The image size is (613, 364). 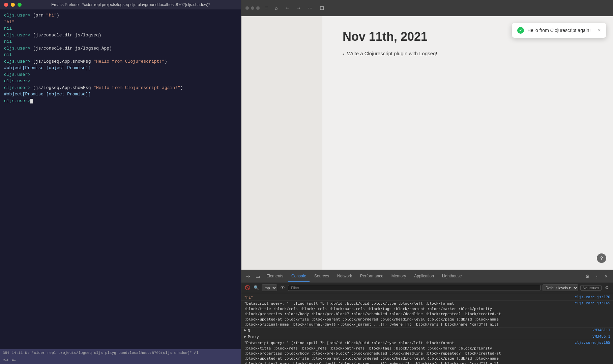 What do you see at coordinates (424, 276) in the screenshot?
I see `tab-application: Application` at bounding box center [424, 276].